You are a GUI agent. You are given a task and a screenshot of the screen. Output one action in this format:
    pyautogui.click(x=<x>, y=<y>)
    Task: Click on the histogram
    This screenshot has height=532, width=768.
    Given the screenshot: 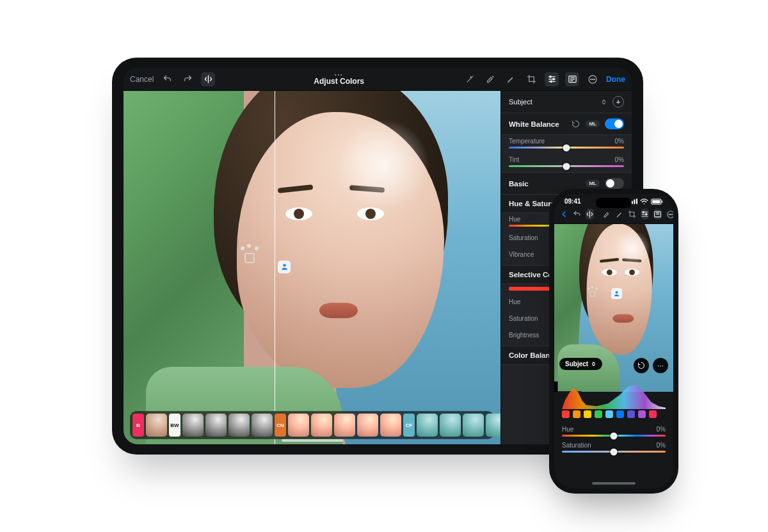 What is the action you would take?
    pyautogui.click(x=614, y=394)
    